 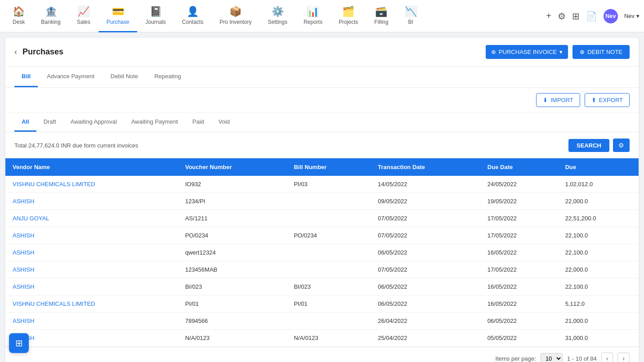 What do you see at coordinates (601, 52) in the screenshot?
I see `debit-note-button: ⊕ DEBIT NOTE` at bounding box center [601, 52].